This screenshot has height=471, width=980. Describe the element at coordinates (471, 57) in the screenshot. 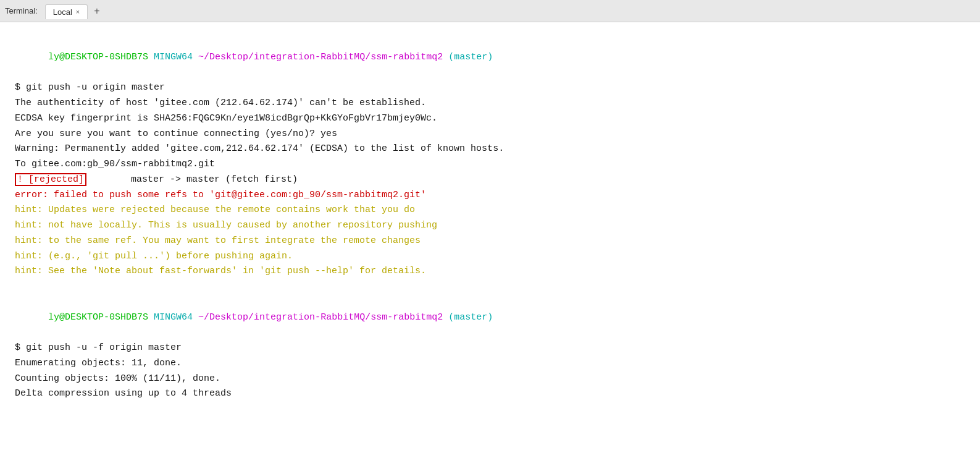

I see `prompt-branch-1: (master)` at that location.